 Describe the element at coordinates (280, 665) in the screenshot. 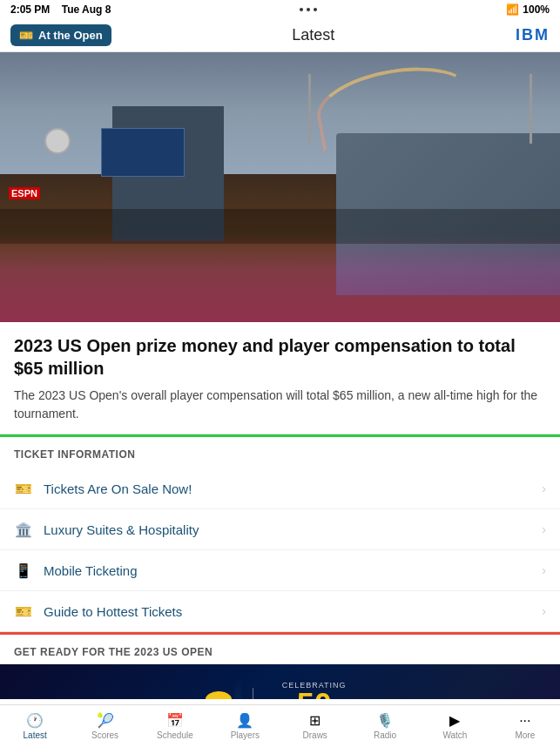

I see `promo-section: GET READY FOR THE 2023 US OPEN us open C…` at that location.